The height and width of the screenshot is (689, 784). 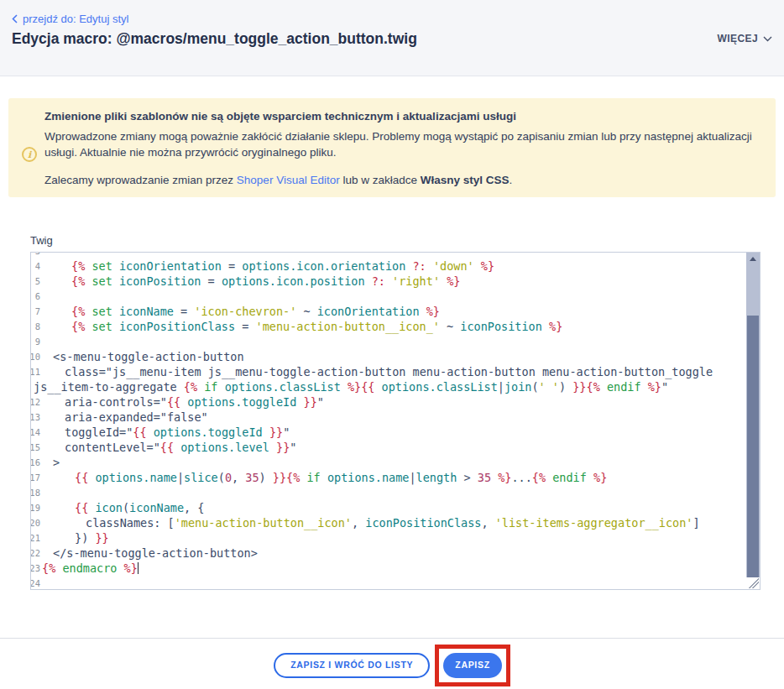 I want to click on code-text: aria-expanded="false", so click(x=125, y=417).